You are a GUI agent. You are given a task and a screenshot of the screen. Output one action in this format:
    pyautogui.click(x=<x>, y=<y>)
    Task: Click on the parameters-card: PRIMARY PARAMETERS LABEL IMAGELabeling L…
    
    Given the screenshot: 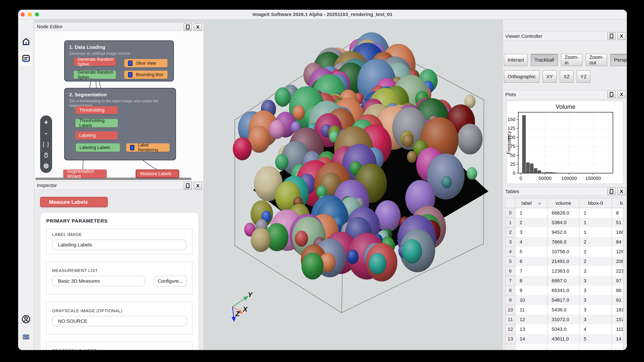 What is the action you would take?
    pyautogui.click(x=119, y=281)
    